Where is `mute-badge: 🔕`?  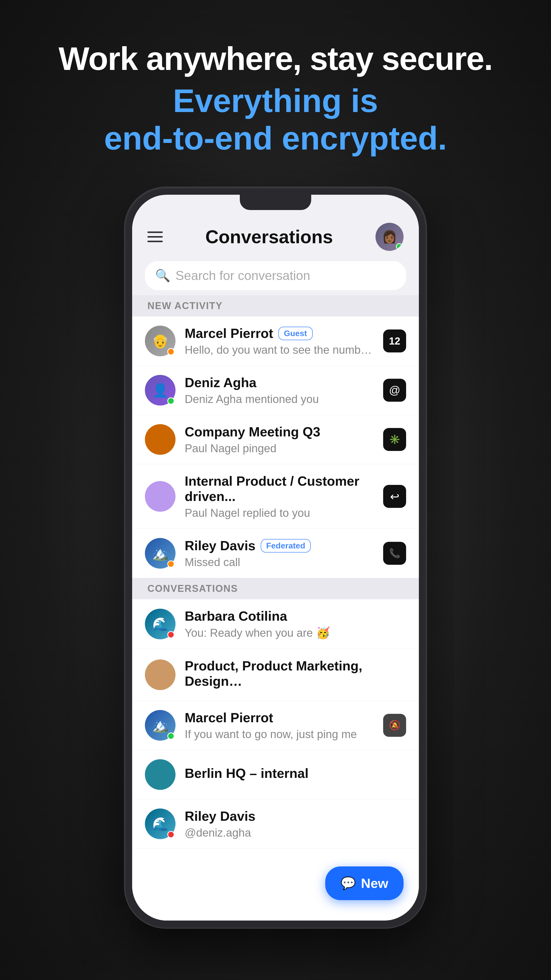
mute-badge: 🔕 is located at coordinates (395, 725).